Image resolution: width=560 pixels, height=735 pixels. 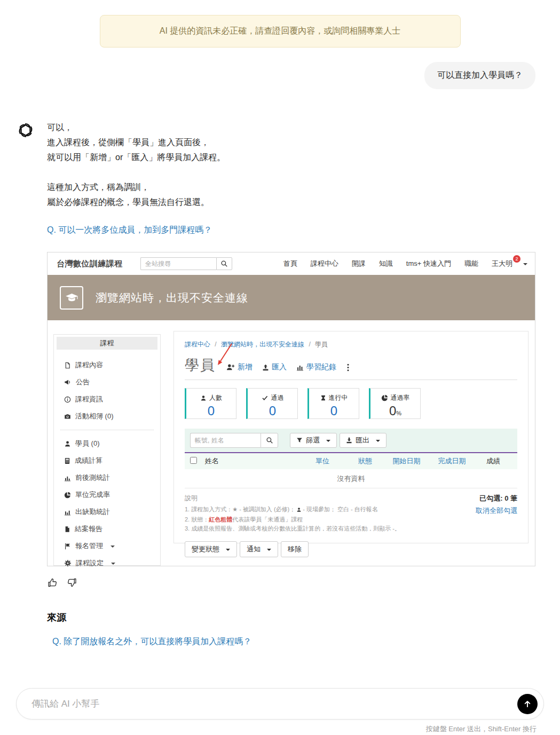 What do you see at coordinates (406, 264) in the screenshot?
I see `site-nav: 首頁 課程中心 開課 知識 tms+ 快速入門 職能 王大明 2` at bounding box center [406, 264].